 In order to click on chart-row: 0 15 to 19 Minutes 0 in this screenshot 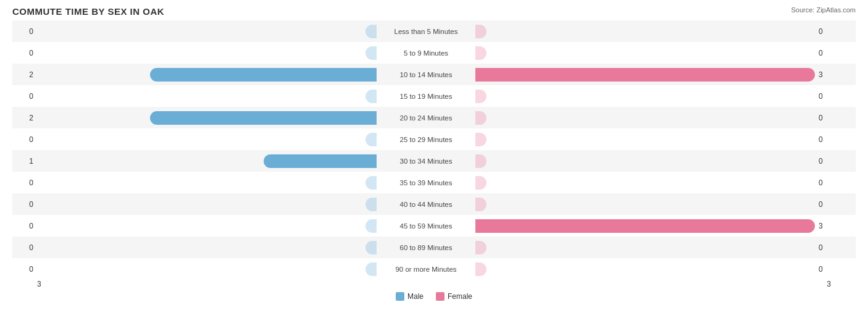, I will do `click(434, 96)`.